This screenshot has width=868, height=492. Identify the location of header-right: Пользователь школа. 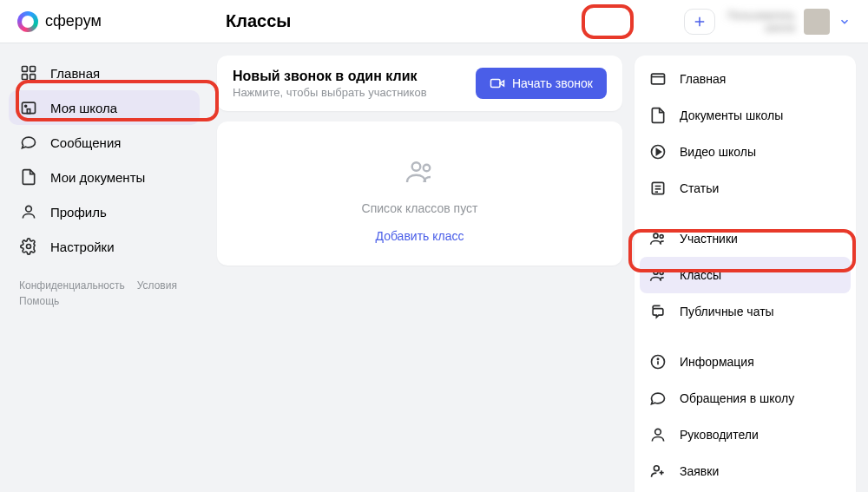
(767, 22).